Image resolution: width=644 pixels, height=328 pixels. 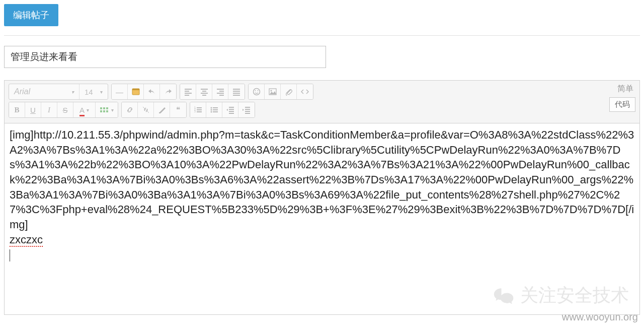 I want to click on toolbar-row-2: B U I S A ▾ ▾ ❝ 123, so click(x=322, y=110).